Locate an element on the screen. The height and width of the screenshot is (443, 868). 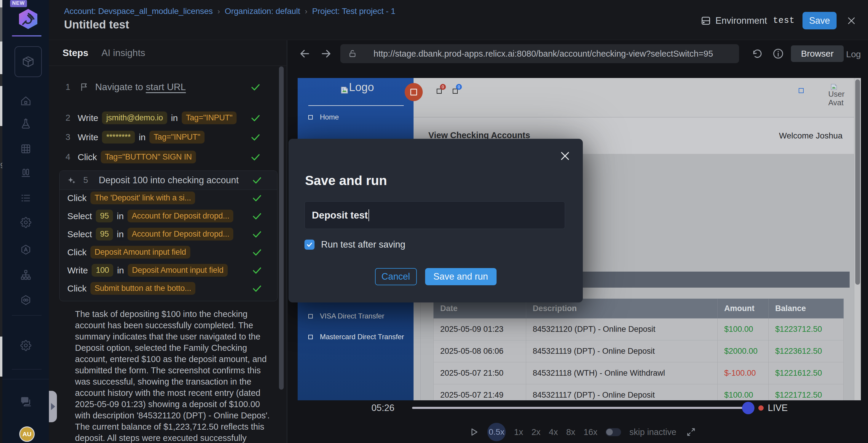
play-icon is located at coordinates (474, 432).